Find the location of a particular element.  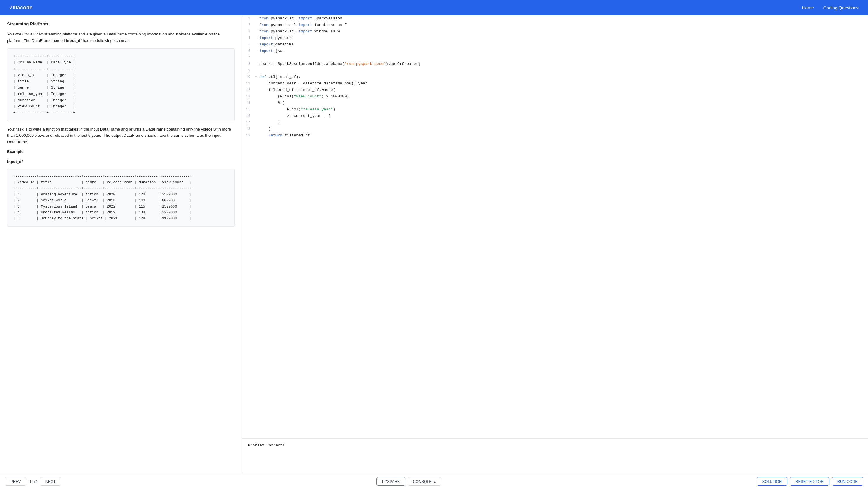

example-heading: Example is located at coordinates (121, 152).